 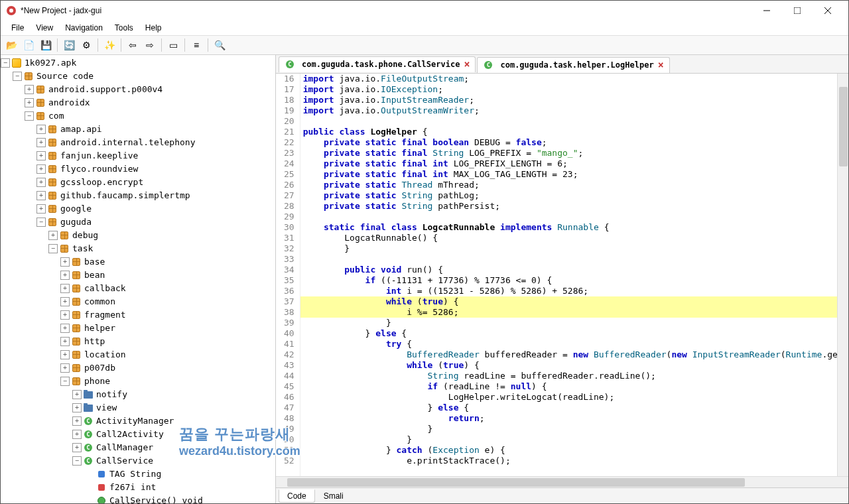 I want to click on editor-hscrollbar, so click(x=562, y=481).